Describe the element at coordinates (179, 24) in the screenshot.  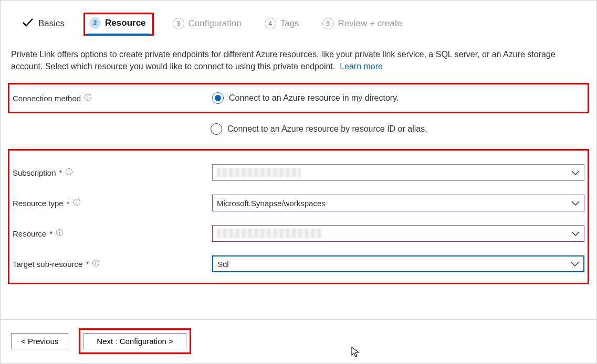
I see `tab-step-number: 3` at that location.